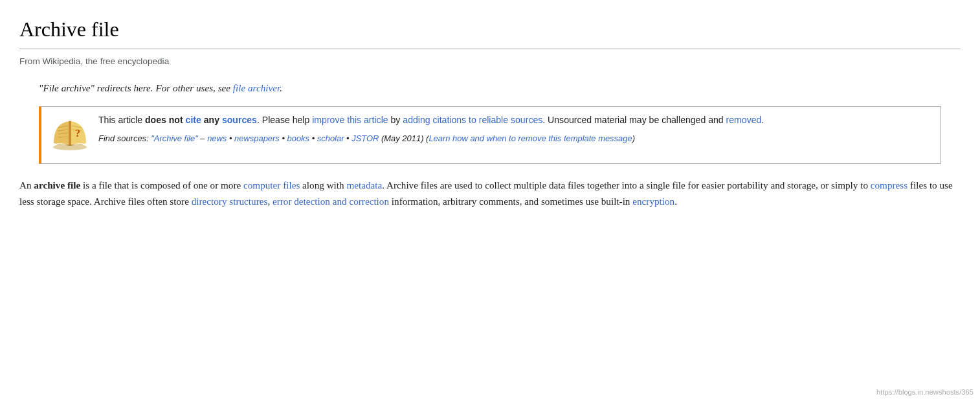 The height and width of the screenshot is (405, 980). What do you see at coordinates (490, 31) in the screenshot?
I see `page-title: Archive file` at bounding box center [490, 31].